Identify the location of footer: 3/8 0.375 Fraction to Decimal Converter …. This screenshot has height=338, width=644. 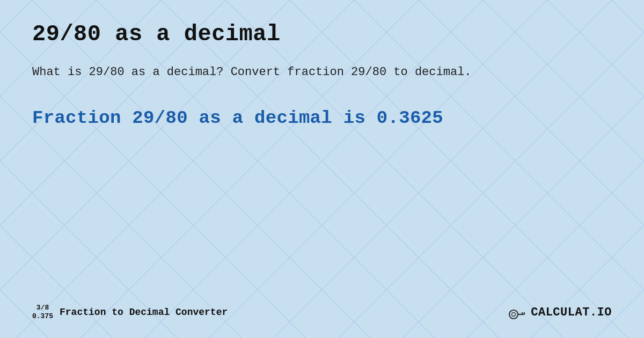
(322, 307).